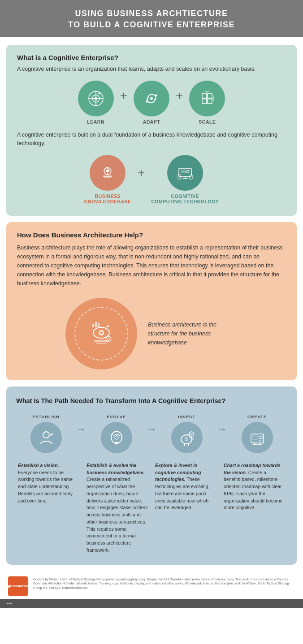 This screenshot has height=644, width=303. What do you see at coordinates (164, 583) in the screenshot?
I see `footer-disclaimer: Content by William Ulrich of Tactical St…` at bounding box center [164, 583].